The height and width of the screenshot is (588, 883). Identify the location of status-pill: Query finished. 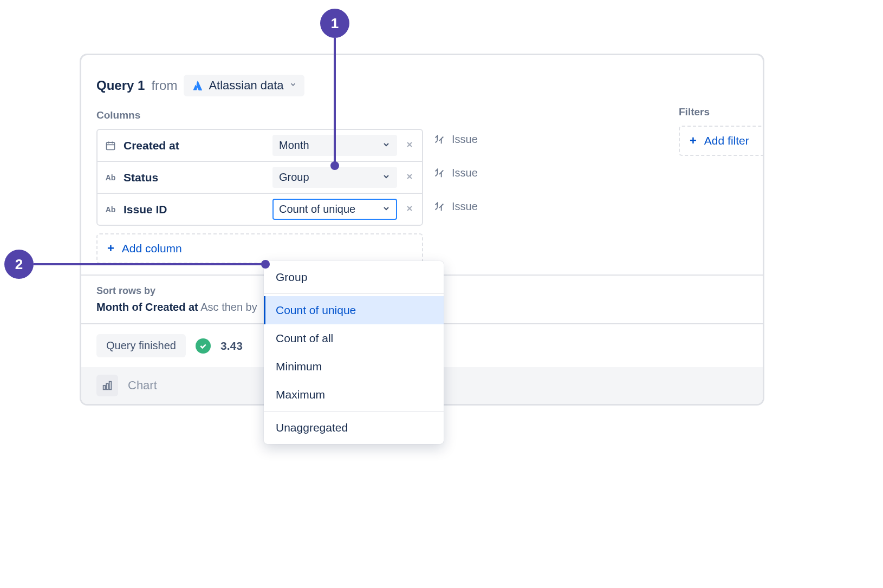
(141, 345).